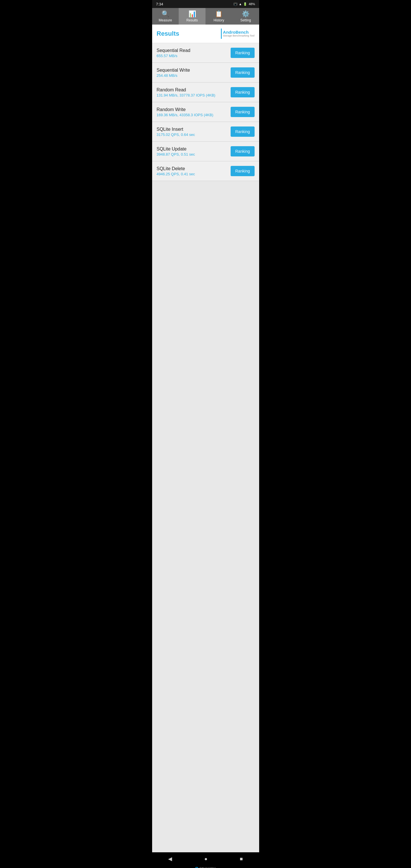  I want to click on result-row: SQLite Delete4946.25 QPS, 0.41 secRankin…, so click(205, 171).